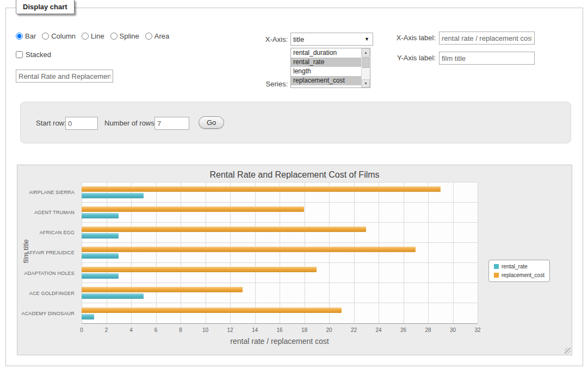  What do you see at coordinates (51, 123) in the screenshot?
I see `start-row-label: Start row:` at bounding box center [51, 123].